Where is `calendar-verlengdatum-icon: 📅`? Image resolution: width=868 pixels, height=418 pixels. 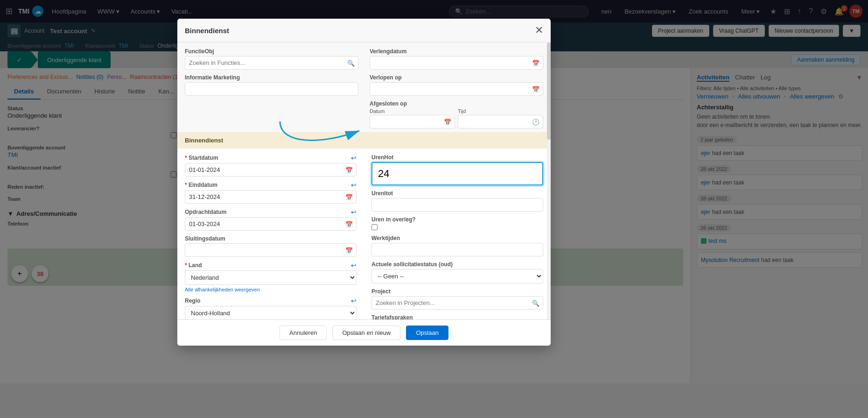
calendar-verlengdatum-icon: 📅 is located at coordinates (536, 63).